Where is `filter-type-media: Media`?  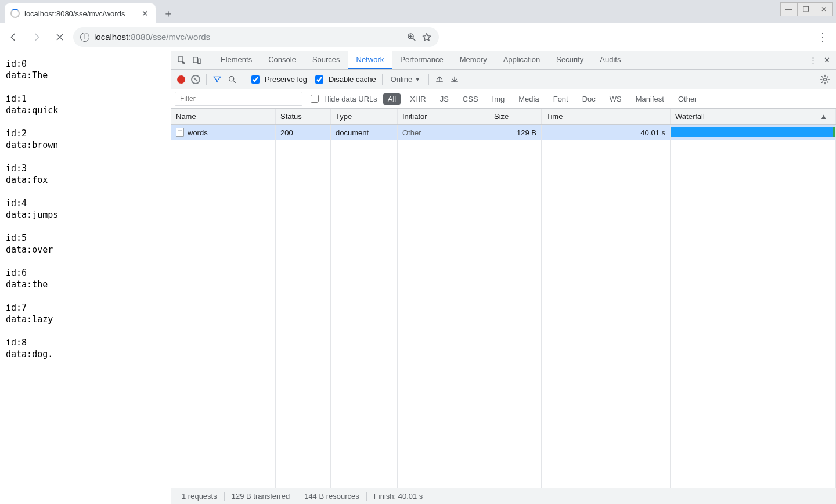 filter-type-media: Media is located at coordinates (528, 99).